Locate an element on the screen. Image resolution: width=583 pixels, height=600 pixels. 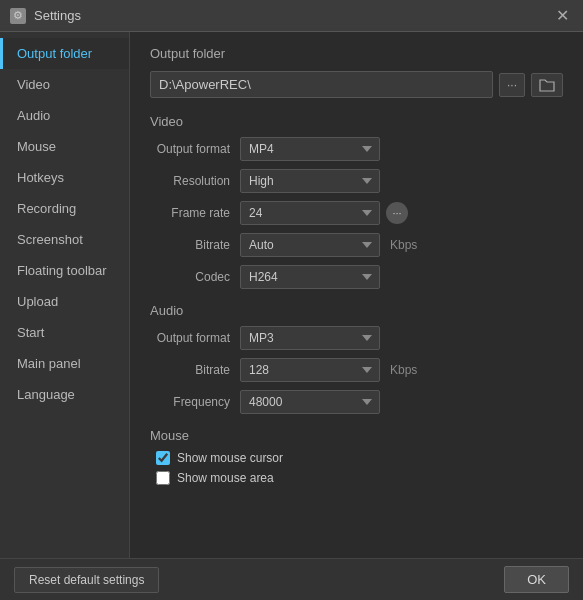
sidebar-item-upload: Upload is located at coordinates (64, 302).